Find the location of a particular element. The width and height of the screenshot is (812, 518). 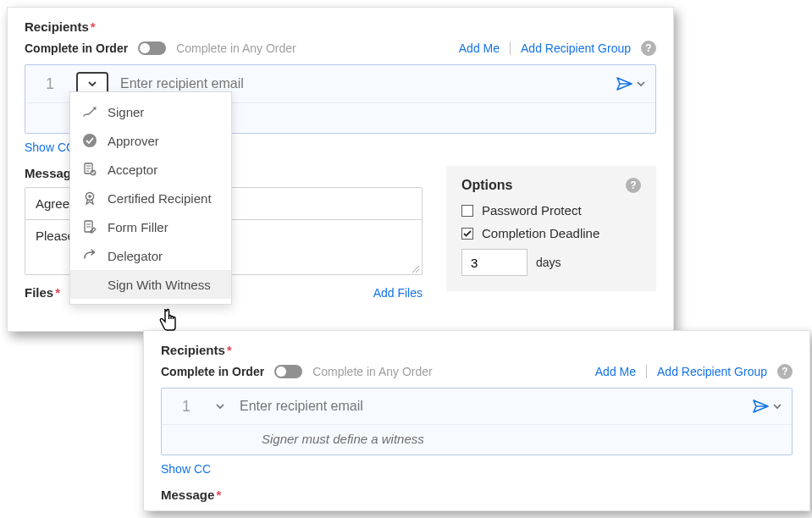

check-icon is located at coordinates (467, 234).